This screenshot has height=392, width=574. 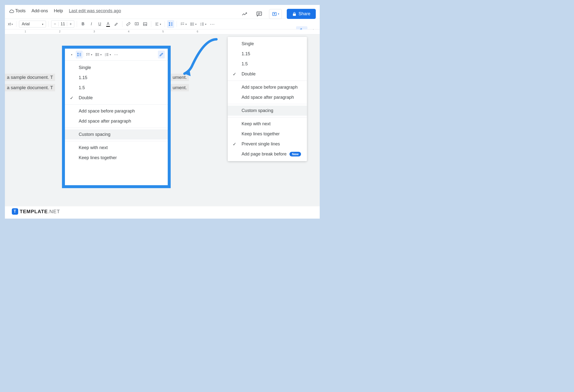 I want to click on callout-numbered-button: 123▾, so click(x=108, y=55).